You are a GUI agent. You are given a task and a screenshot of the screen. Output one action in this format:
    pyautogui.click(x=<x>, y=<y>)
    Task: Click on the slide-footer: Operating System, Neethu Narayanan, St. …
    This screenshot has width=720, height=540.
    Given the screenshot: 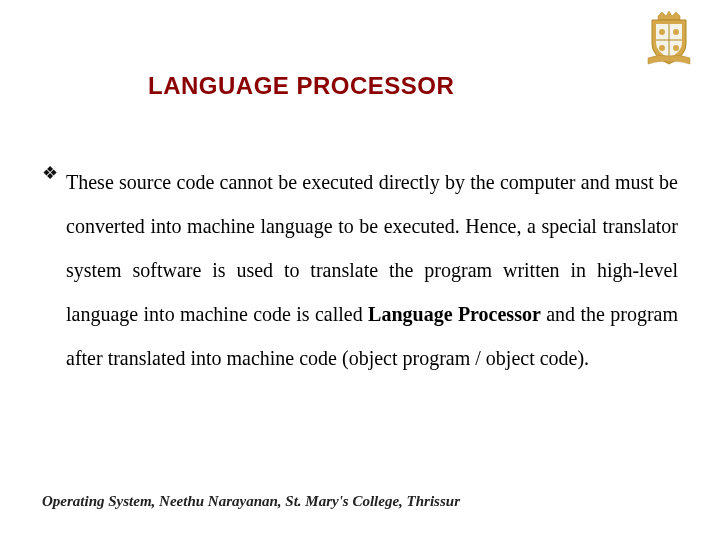 What is the action you would take?
    pyautogui.click(x=251, y=502)
    